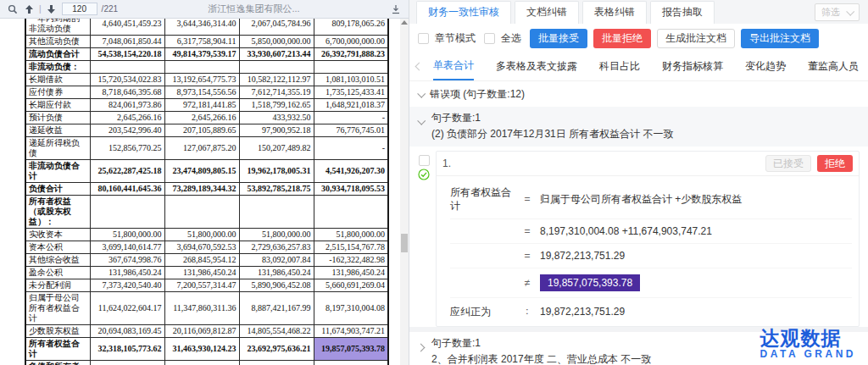 This screenshot has height=365, width=868. What do you see at coordinates (351, 130) in the screenshot?
I see `cell-value: 76,776,745.01` at bounding box center [351, 130].